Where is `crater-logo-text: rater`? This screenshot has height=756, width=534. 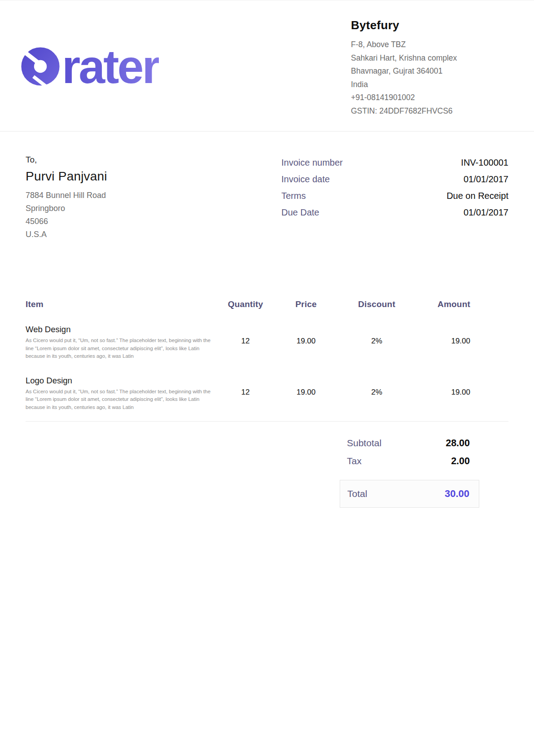 crater-logo-text: rater is located at coordinates (110, 66).